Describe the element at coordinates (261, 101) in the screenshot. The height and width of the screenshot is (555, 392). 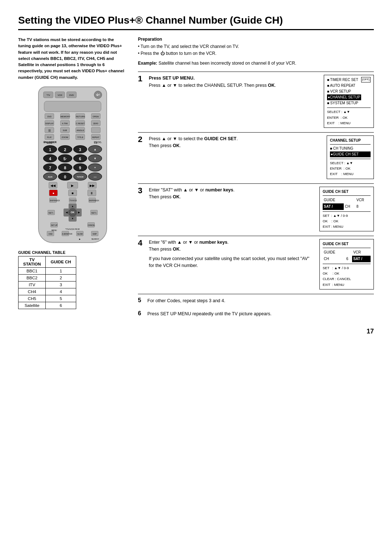
I see `step-1-content: Press SET UP MENU. Press ▲ or ▼ to selec…` at that location.